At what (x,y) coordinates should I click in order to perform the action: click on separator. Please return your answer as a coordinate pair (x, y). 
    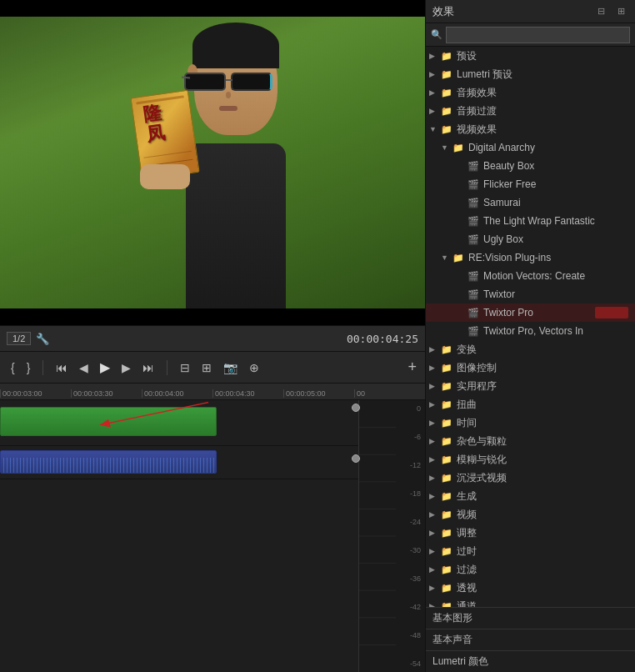
    Looking at the image, I should click on (43, 368).